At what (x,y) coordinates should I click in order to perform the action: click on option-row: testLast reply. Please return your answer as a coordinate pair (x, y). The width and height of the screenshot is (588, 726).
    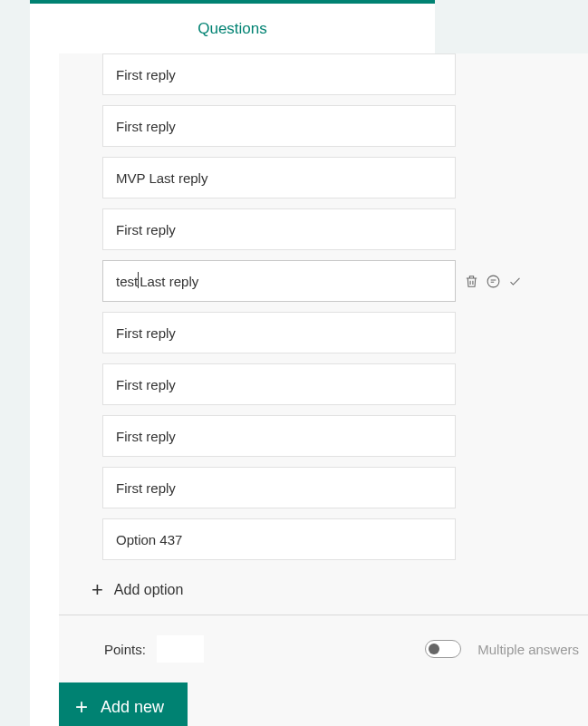
    Looking at the image, I should click on (345, 281).